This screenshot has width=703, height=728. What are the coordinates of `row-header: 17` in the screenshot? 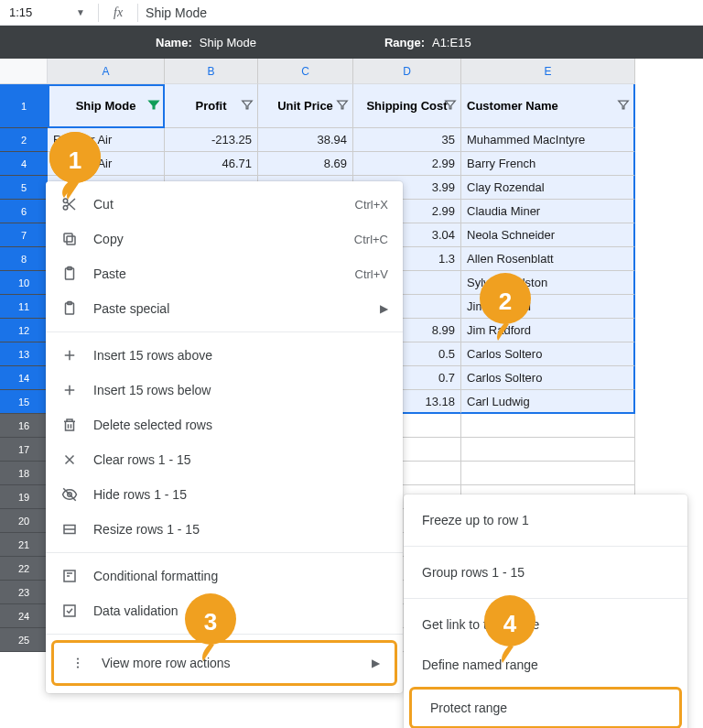 It's located at (24, 450).